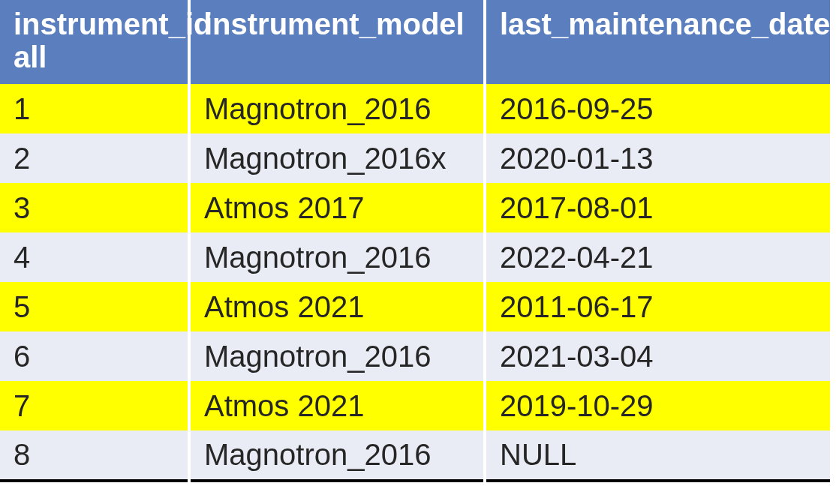  What do you see at coordinates (415, 307) in the screenshot?
I see `table-row: 5 Atmos 2021 2011-06-17` at bounding box center [415, 307].